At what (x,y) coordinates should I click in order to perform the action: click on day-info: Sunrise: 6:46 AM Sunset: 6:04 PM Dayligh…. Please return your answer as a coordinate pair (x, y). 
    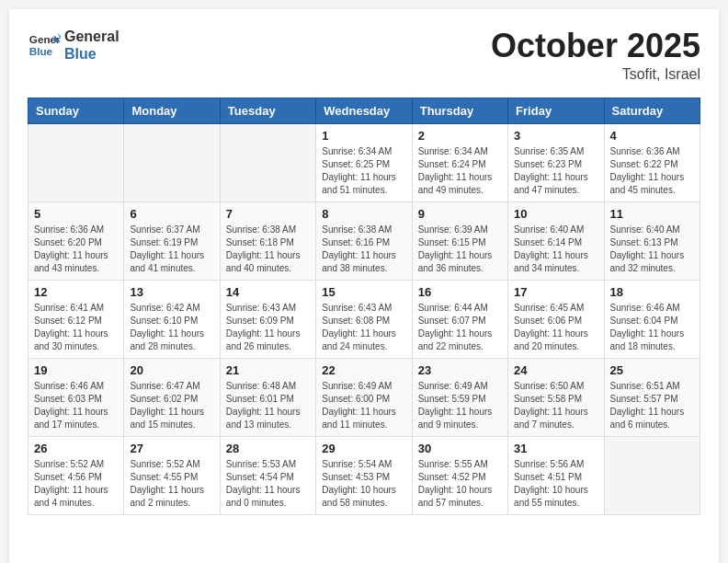
    Looking at the image, I should click on (653, 327).